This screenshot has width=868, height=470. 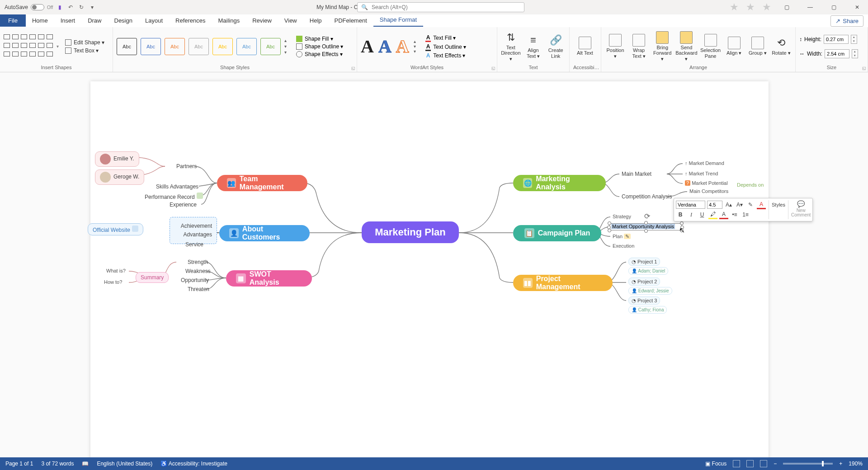 What do you see at coordinates (29, 47) in the screenshot?
I see `shapes-gallery` at bounding box center [29, 47].